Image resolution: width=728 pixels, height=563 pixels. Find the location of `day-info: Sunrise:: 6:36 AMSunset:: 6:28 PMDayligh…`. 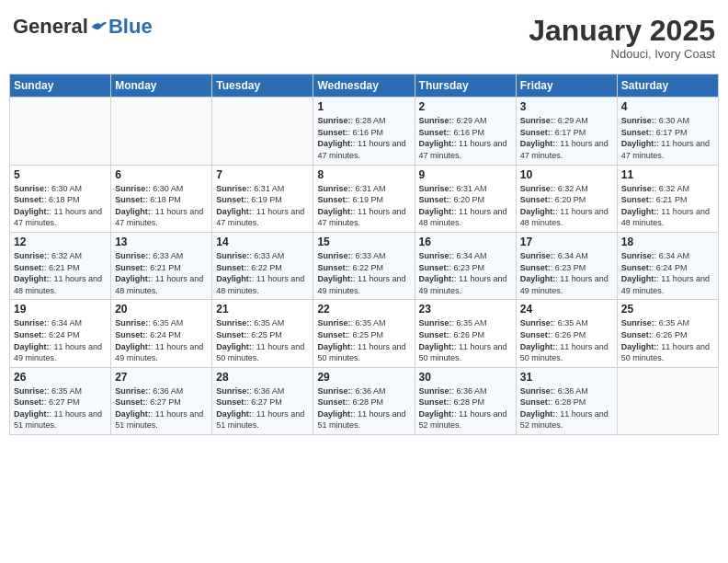

day-info: Sunrise:: 6:36 AMSunset:: 6:28 PMDayligh… is located at coordinates (465, 408).